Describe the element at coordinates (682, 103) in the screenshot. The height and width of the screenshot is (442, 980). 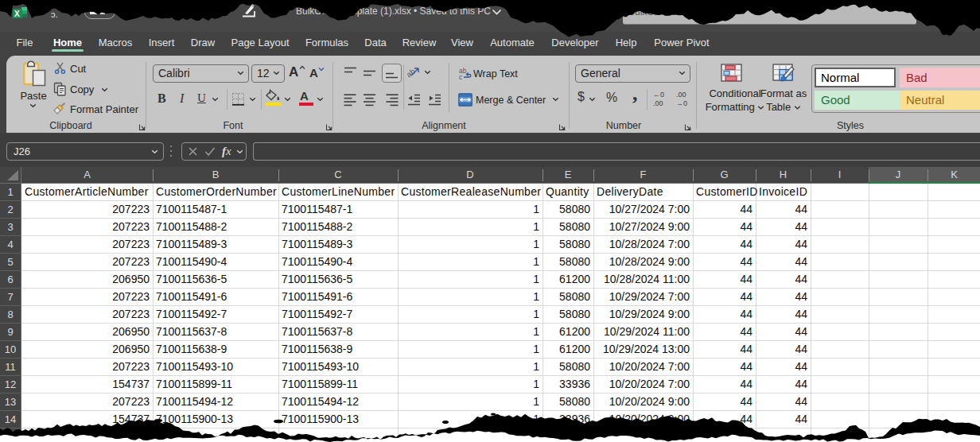
I see `svg-text: →0` at that location.